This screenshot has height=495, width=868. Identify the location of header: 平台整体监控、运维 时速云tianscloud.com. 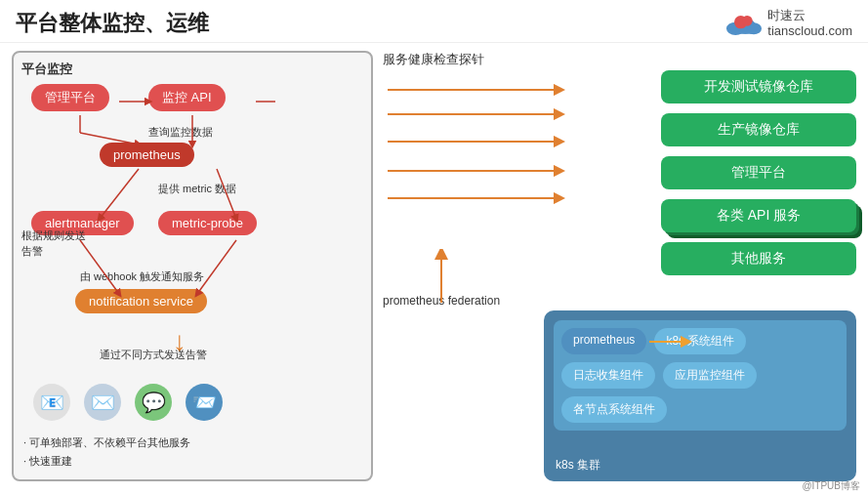
(434, 21).